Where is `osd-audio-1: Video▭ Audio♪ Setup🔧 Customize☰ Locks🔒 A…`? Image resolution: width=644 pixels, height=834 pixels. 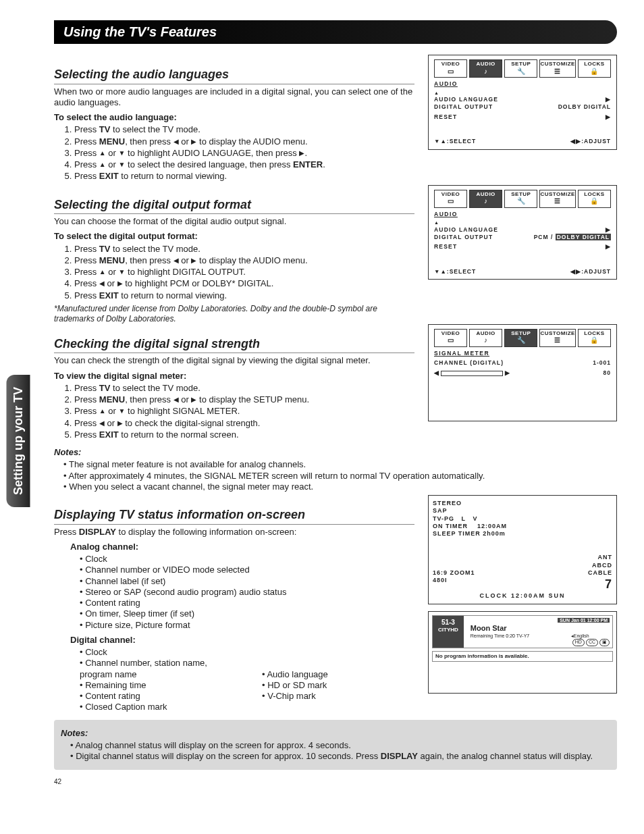 osd-audio-1: Video▭ Audio♪ Setup🔧 Customize☰ Locks🔒 A… is located at coordinates (522, 103).